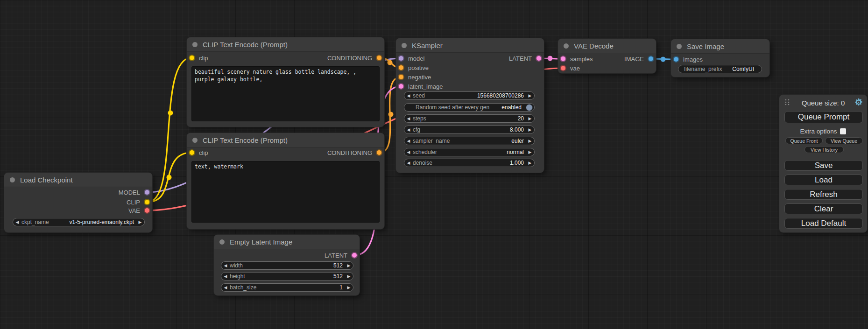 Image resolution: width=868 pixels, height=329 pixels. Describe the element at coordinates (824, 194) in the screenshot. I see `refresh-button: Refresh` at that location.